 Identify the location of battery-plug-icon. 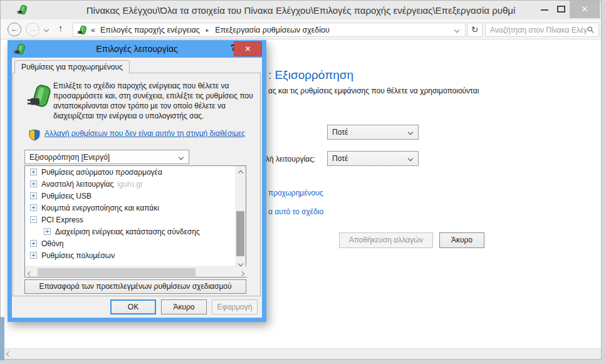
(39, 96).